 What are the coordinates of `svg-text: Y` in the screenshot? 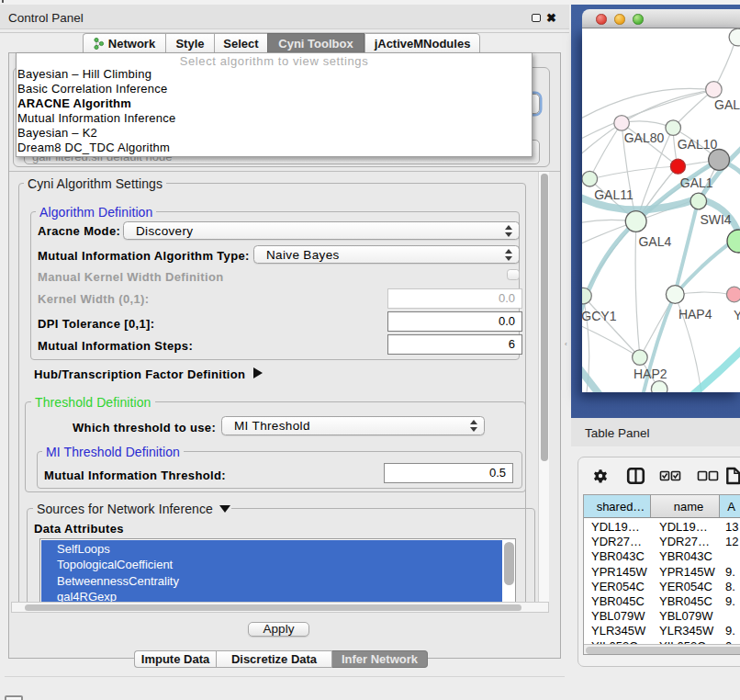 It's located at (736, 315).